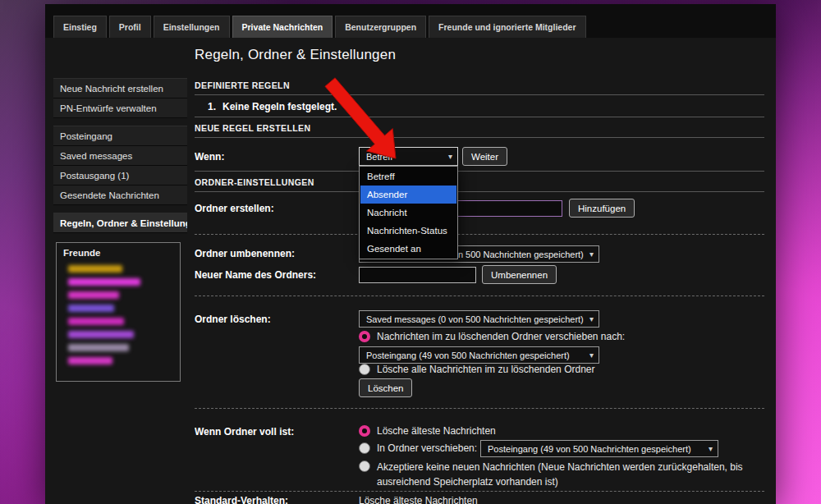 The width and height of the screenshot is (821, 504). I want to click on dropdown-option-nachricht: Nachricht, so click(409, 213).